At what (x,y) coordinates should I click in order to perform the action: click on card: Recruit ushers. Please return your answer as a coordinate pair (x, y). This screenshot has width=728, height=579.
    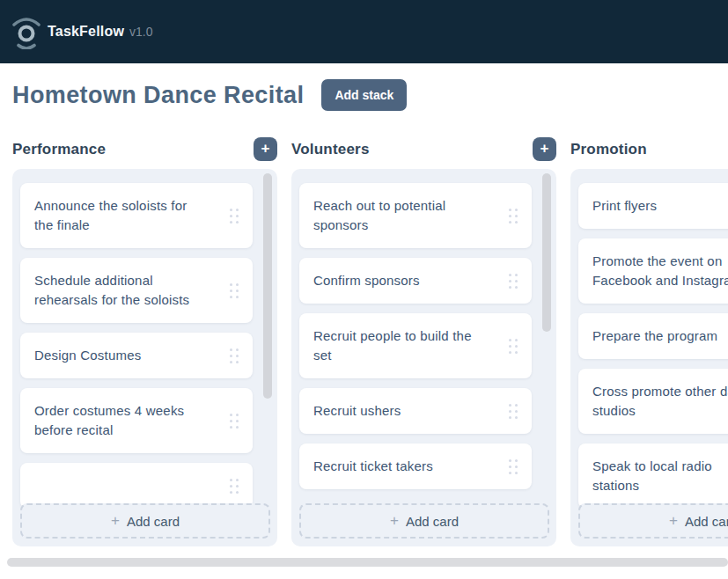
    Looking at the image, I should click on (415, 411).